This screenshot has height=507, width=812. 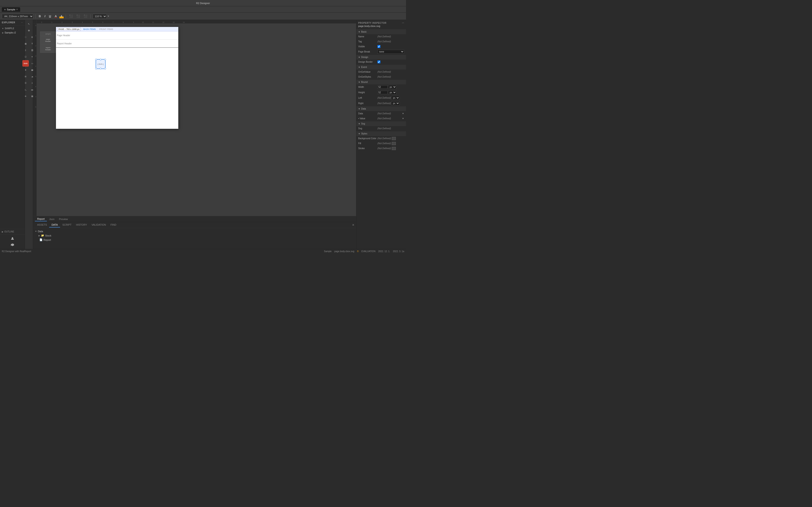 What do you see at coordinates (381, 134) in the screenshot?
I see `styles-section-header: ▼ Styles` at bounding box center [381, 134].